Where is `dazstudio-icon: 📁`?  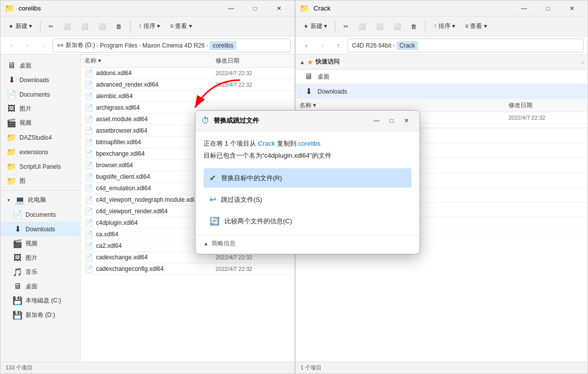 dazstudio-icon: 📁 is located at coordinates (12, 137).